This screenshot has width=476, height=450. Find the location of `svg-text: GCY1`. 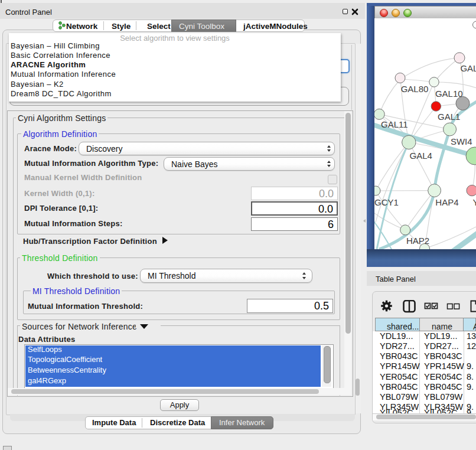

svg-text: GCY1 is located at coordinates (386, 202).